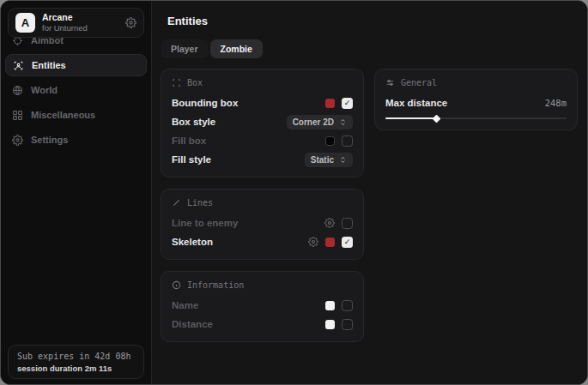  What do you see at coordinates (45, 90) in the screenshot?
I see `sidebar-item-label: World` at bounding box center [45, 90].